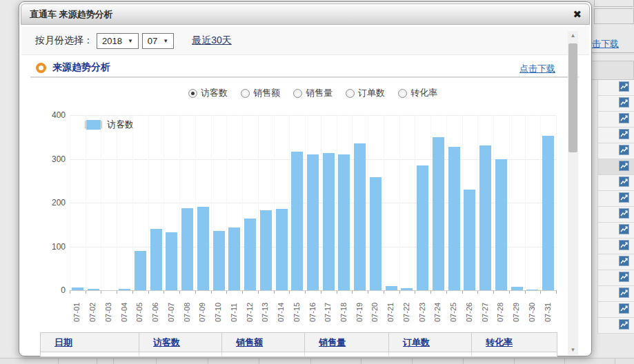  Describe the element at coordinates (366, 93) in the screenshot. I see `metric-radio-3: 订单数` at that location.